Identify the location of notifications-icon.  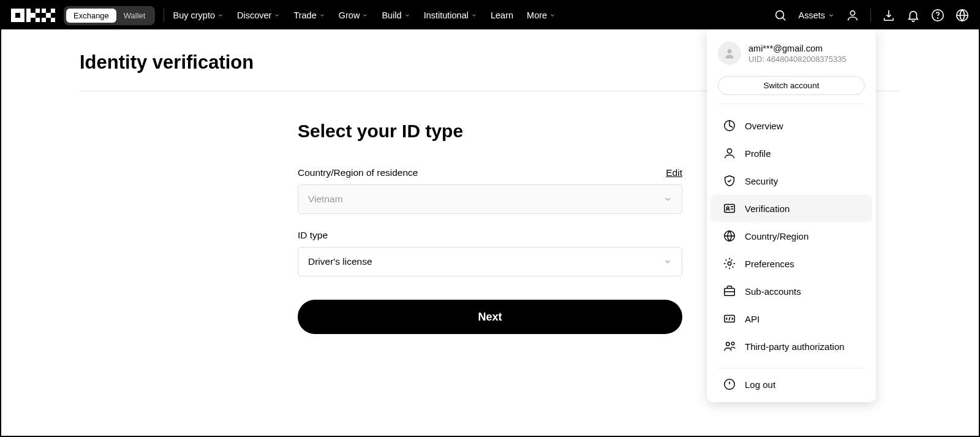
(913, 15).